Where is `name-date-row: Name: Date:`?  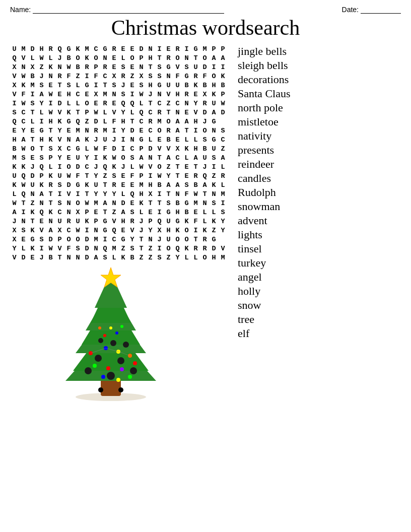 name-date-row: Name: Date: is located at coordinates (206, 9).